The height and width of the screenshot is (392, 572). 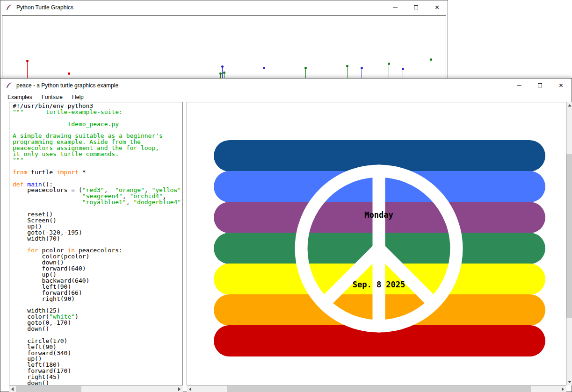 I want to click on menu-fontsize: Fontsize, so click(x=52, y=97).